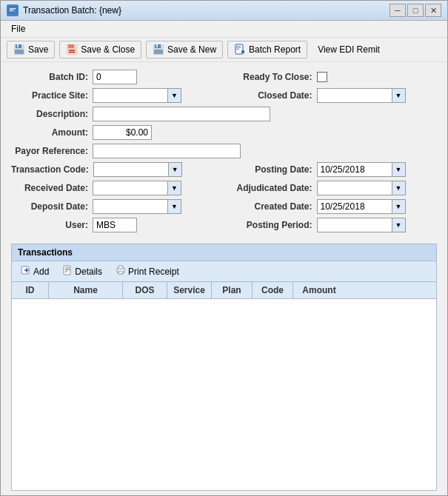 The width and height of the screenshot is (448, 496). I want to click on created-date-input, so click(355, 207).